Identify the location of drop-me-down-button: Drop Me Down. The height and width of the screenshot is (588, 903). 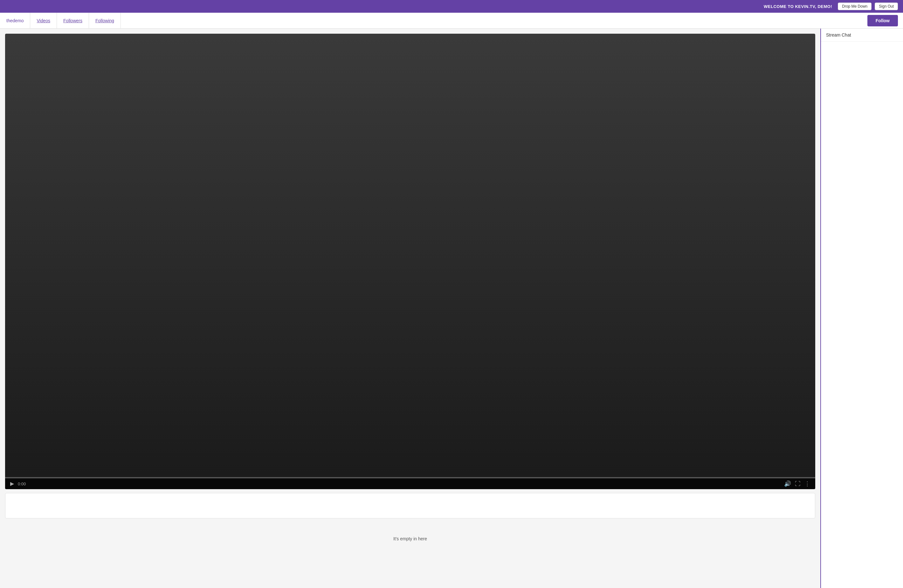
(854, 6).